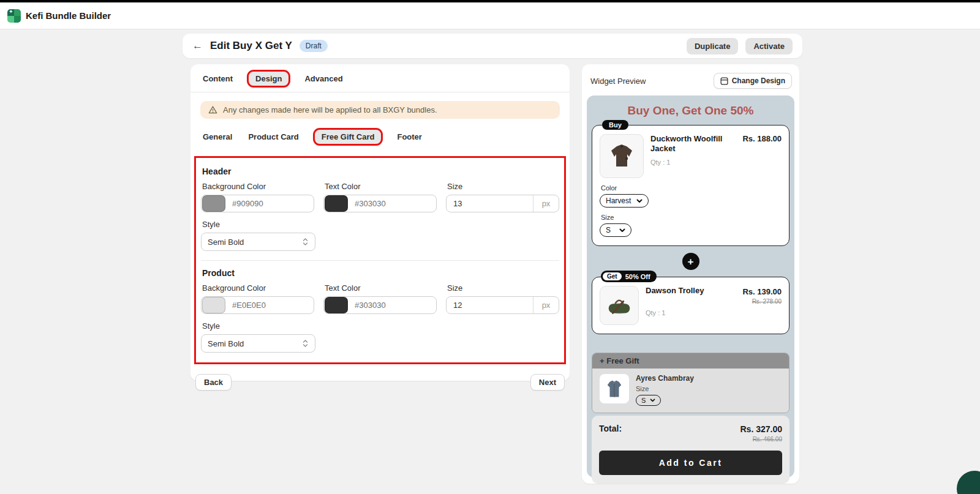  Describe the element at coordinates (380, 273) in the screenshot. I see `section-title-product: Product` at that location.